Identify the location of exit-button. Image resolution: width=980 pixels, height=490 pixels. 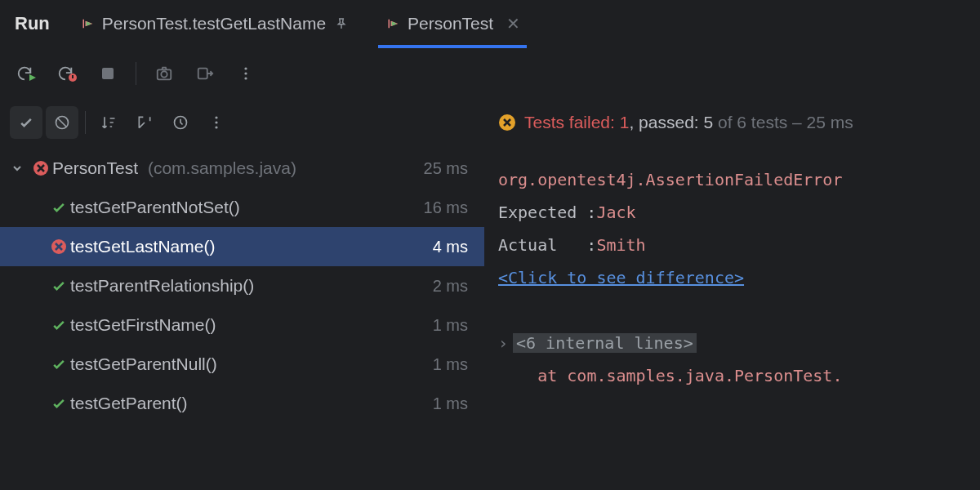
(205, 74).